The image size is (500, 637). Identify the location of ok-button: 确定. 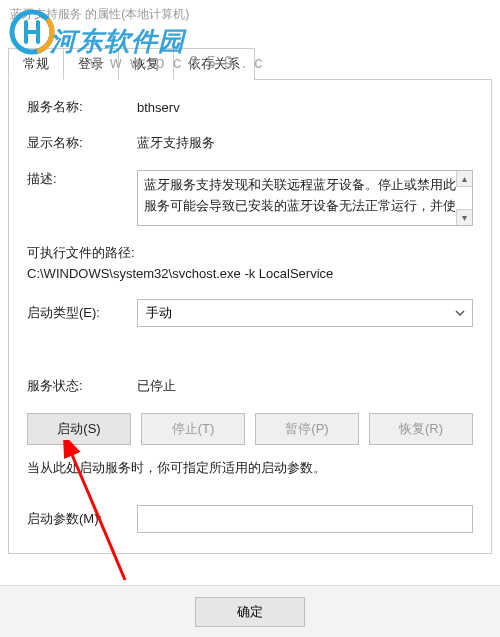
(250, 612).